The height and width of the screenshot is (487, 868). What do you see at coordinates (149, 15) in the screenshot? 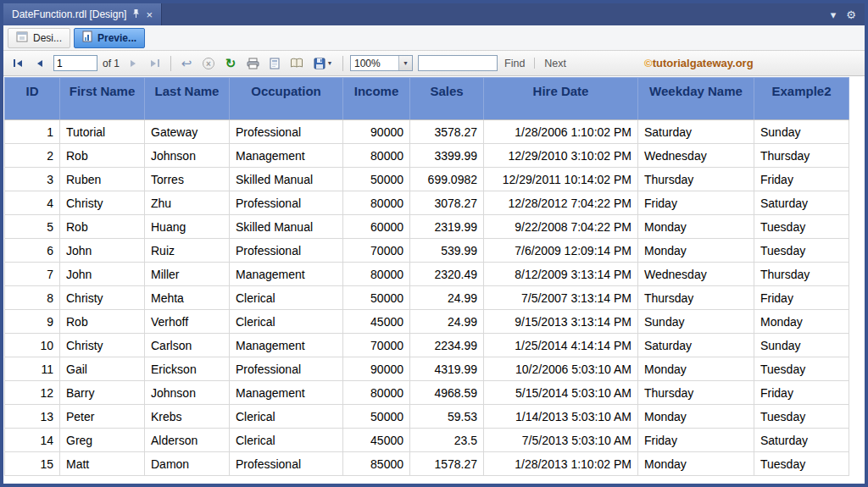
I see `close-icon: ×` at bounding box center [149, 15].